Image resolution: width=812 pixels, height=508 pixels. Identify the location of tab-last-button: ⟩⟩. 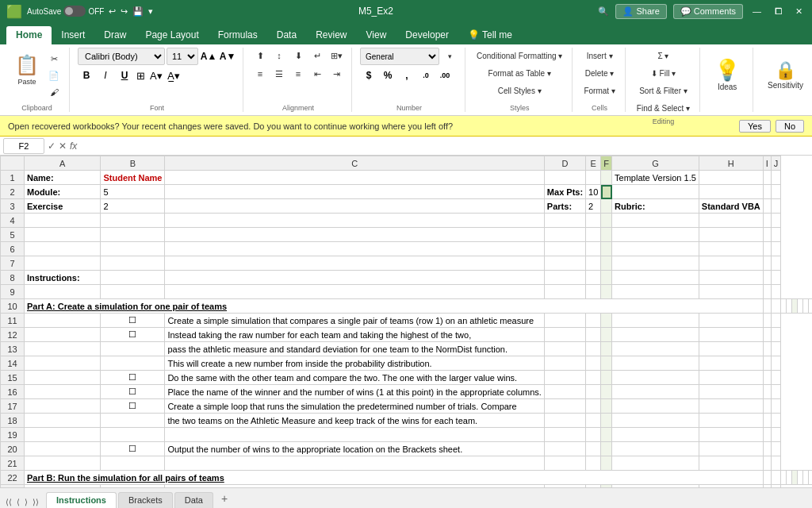
(36, 502).